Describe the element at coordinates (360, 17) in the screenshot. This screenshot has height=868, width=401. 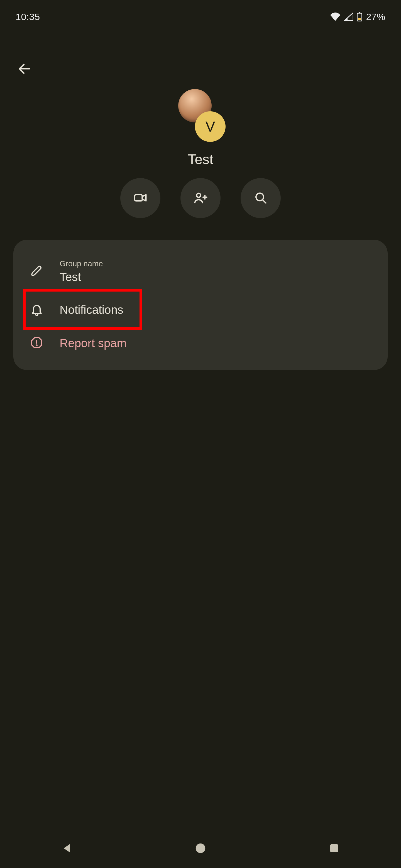
I see `battery-icon` at that location.